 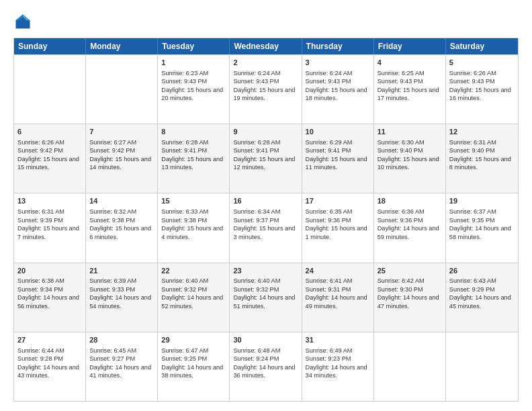 I want to click on sunset-text: Sunset: 9:33 PM, so click(x=112, y=289).